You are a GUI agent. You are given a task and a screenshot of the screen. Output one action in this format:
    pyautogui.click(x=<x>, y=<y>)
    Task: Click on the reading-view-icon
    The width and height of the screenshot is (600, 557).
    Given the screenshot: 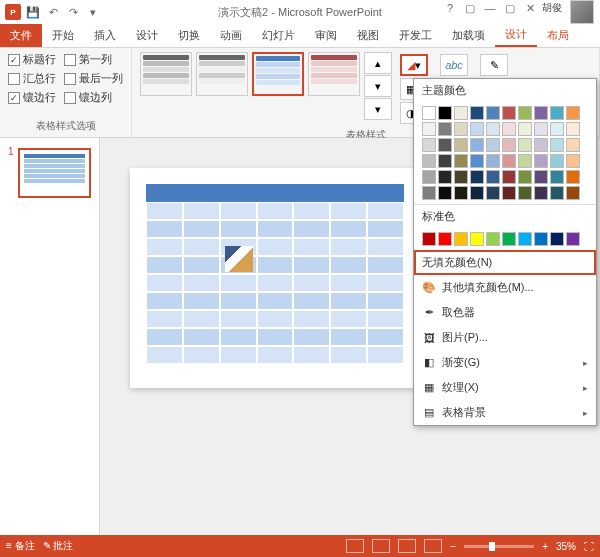 What is the action you would take?
    pyautogui.click(x=407, y=546)
    